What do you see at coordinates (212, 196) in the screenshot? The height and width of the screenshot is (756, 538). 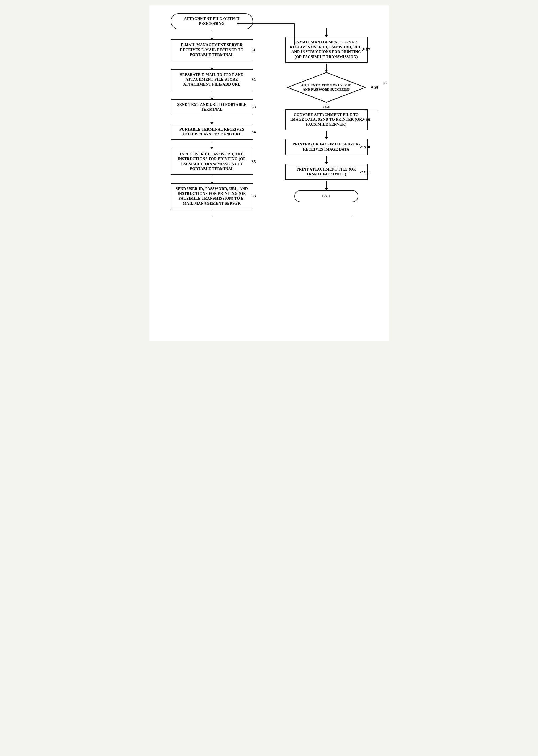 I see `s6-label: SEND USER ID, PASSWORD, URL, AND INSTRUC…` at bounding box center [212, 196].